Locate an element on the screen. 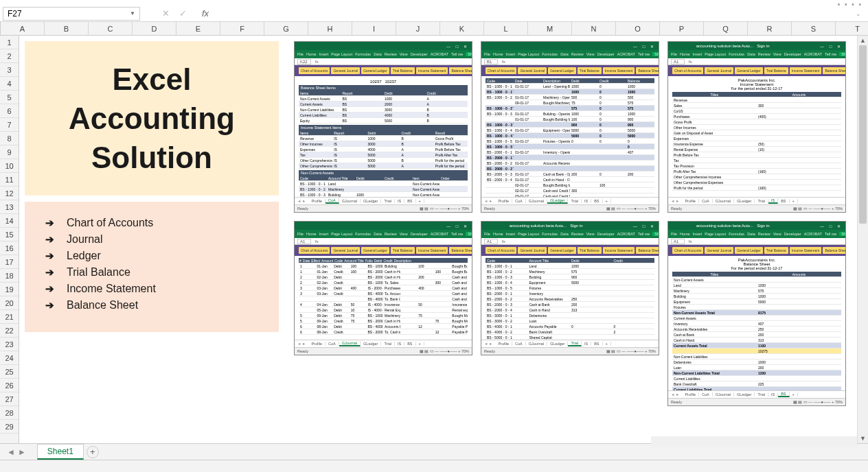  window-controls: • • • • is located at coordinates (850, 4).